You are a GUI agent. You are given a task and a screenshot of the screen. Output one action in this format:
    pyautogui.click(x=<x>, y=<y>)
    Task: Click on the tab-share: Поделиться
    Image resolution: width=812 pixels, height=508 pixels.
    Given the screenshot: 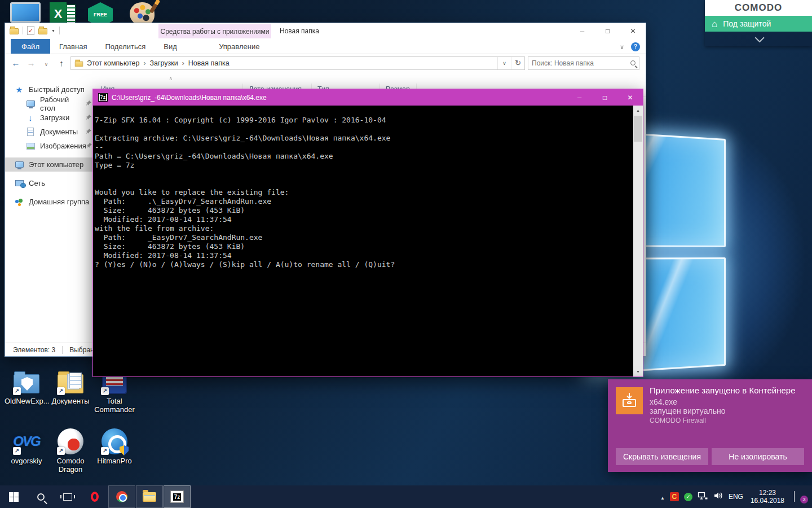 What is the action you would take?
    pyautogui.click(x=125, y=46)
    